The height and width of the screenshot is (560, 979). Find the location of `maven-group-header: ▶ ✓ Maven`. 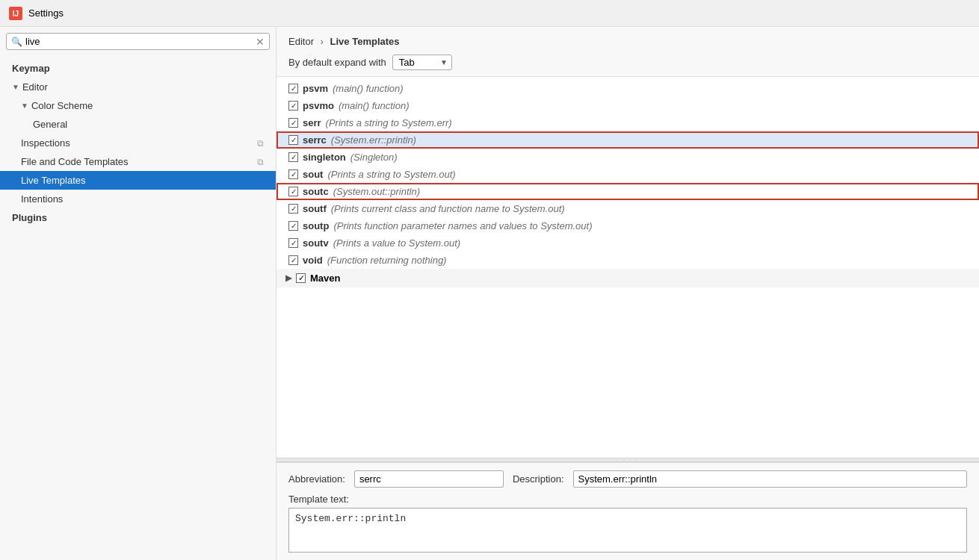

maven-group-header: ▶ ✓ Maven is located at coordinates (628, 278).